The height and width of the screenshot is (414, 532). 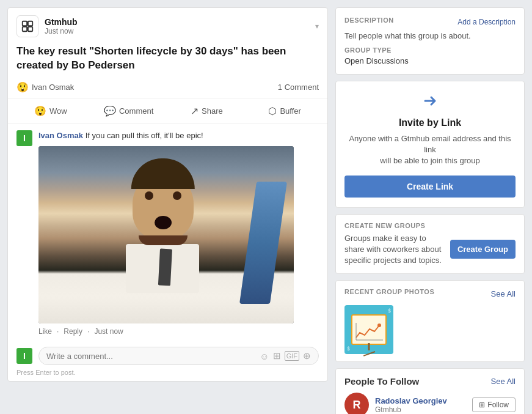 I want to click on post-meta: 😲 Ivan Osmak 1 Comment, so click(x=167, y=88).